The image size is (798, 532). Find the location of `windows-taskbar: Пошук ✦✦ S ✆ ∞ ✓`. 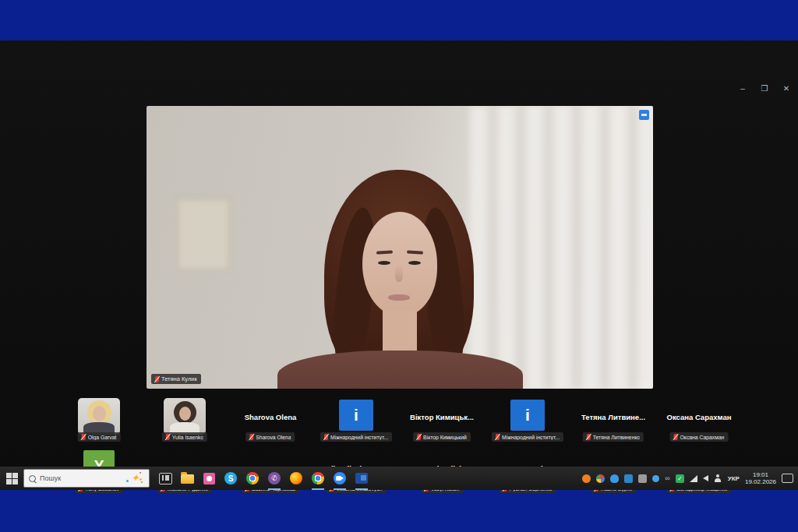

windows-taskbar: Пошук ✦✦ S ✆ ∞ ✓ is located at coordinates (399, 478).